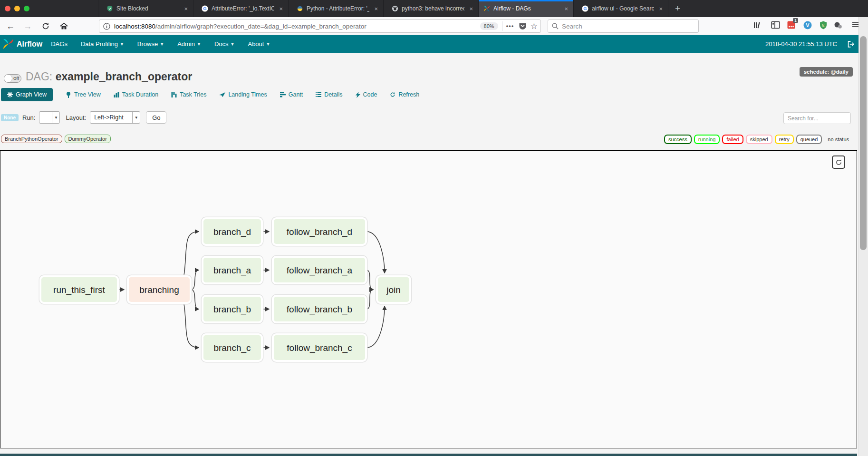 The height and width of the screenshot is (456, 868). What do you see at coordinates (83, 95) in the screenshot?
I see `view-tab-tree-view: Tree View` at bounding box center [83, 95].